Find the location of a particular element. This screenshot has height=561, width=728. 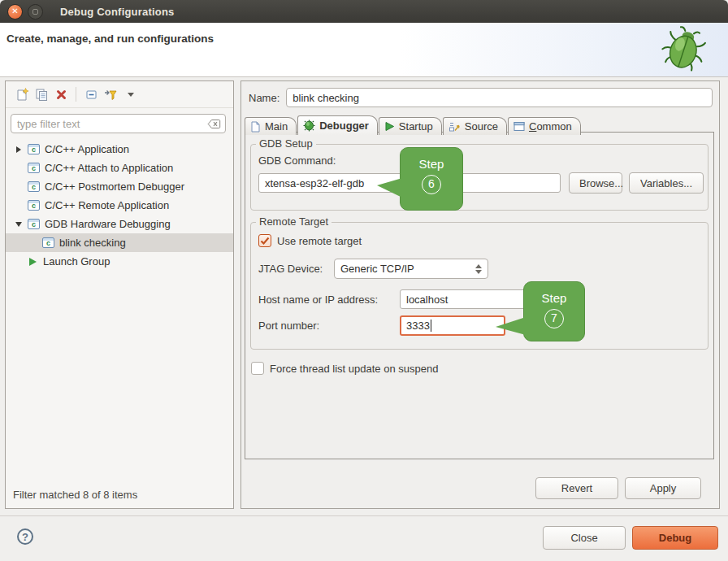

filter-row is located at coordinates (119, 124).